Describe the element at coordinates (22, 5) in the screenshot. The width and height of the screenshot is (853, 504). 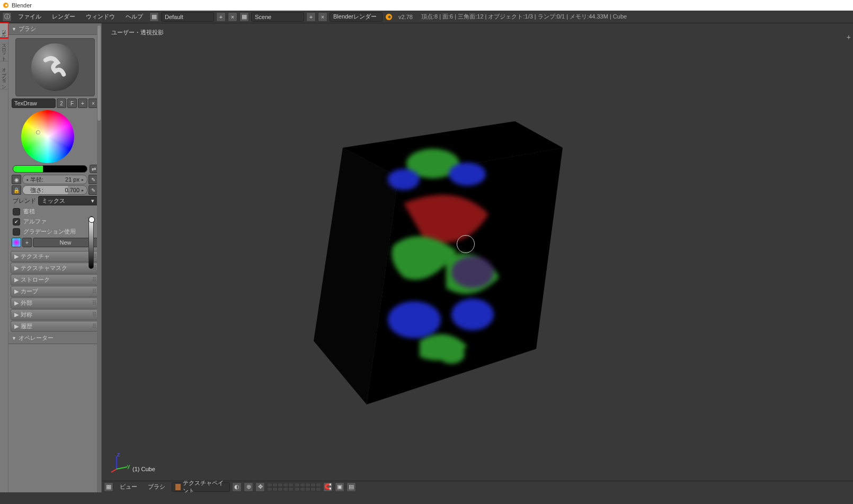
I see `app-title: Blender` at that location.